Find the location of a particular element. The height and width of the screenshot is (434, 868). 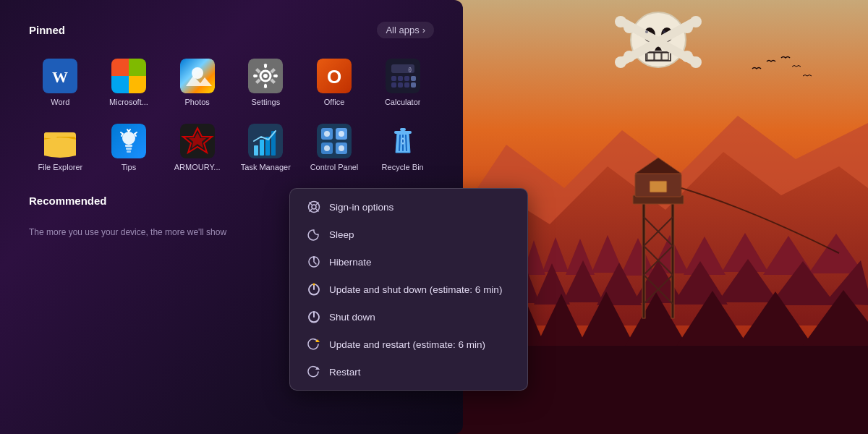

app-tips: Tips is located at coordinates (129, 148).